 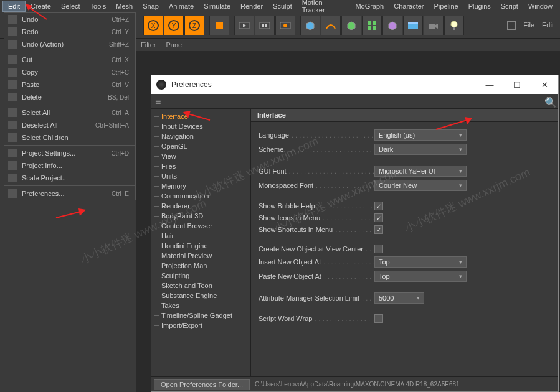 I want to click on pref-sidebar-files: Files, so click(x=201, y=166).